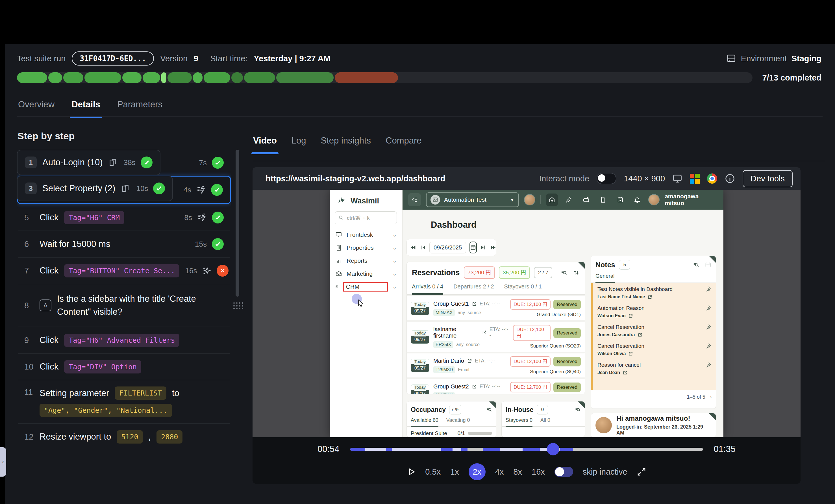 The height and width of the screenshot is (504, 835). I want to click on run-id-pill: 31F0417D-6ED..., so click(113, 58).